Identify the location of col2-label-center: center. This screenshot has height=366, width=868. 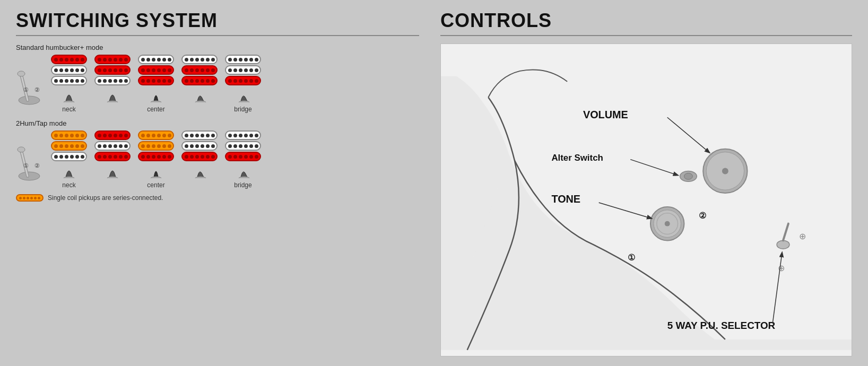
(156, 185).